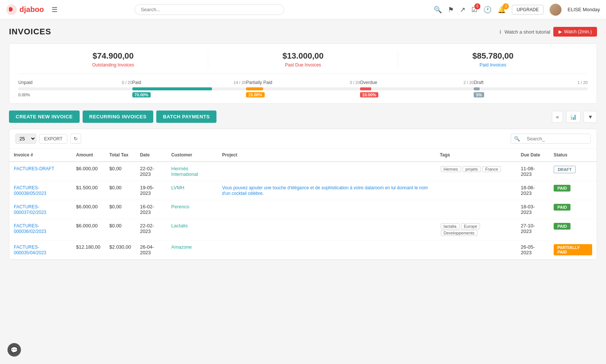 The image size is (606, 364). I want to click on col-tags: Tags, so click(476, 155).